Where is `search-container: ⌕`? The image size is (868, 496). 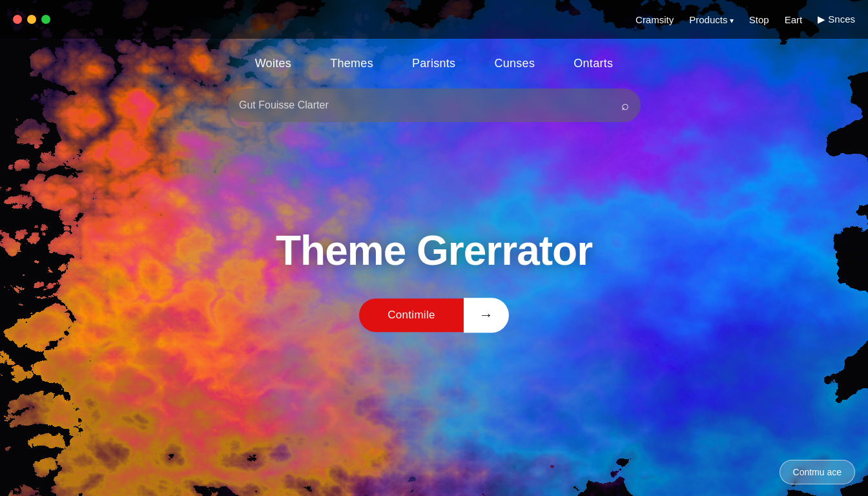
search-container: ⌕ is located at coordinates (434, 105).